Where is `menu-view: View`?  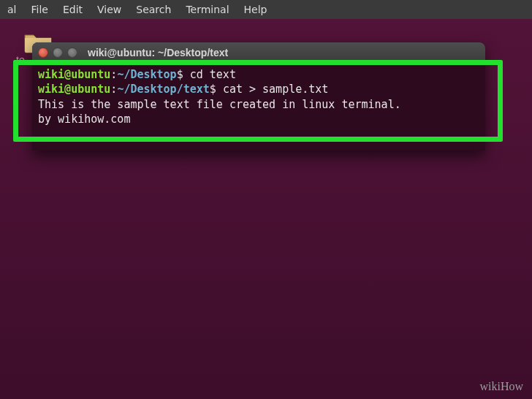 menu-view: View is located at coordinates (110, 10).